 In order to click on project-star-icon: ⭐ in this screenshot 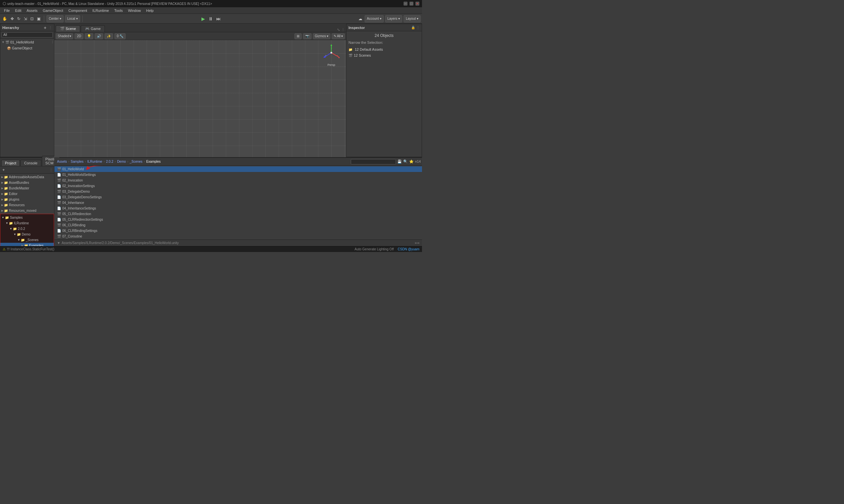, I will do `click(411, 162)`.